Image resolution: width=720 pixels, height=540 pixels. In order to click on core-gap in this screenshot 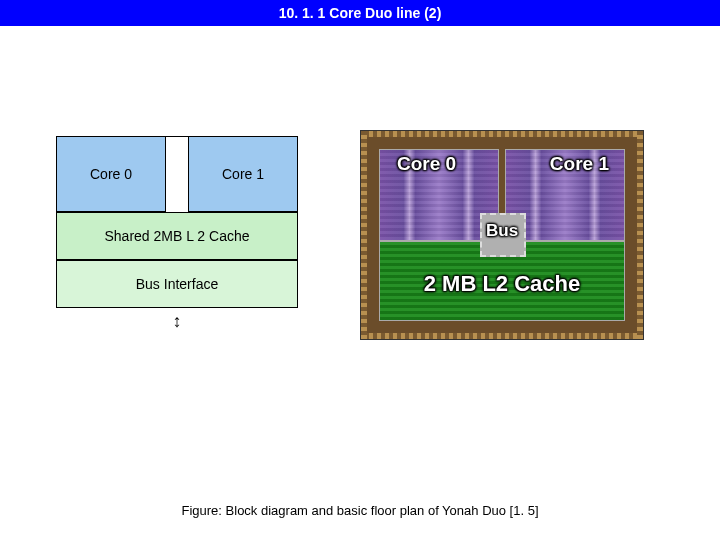, I will do `click(177, 174)`.